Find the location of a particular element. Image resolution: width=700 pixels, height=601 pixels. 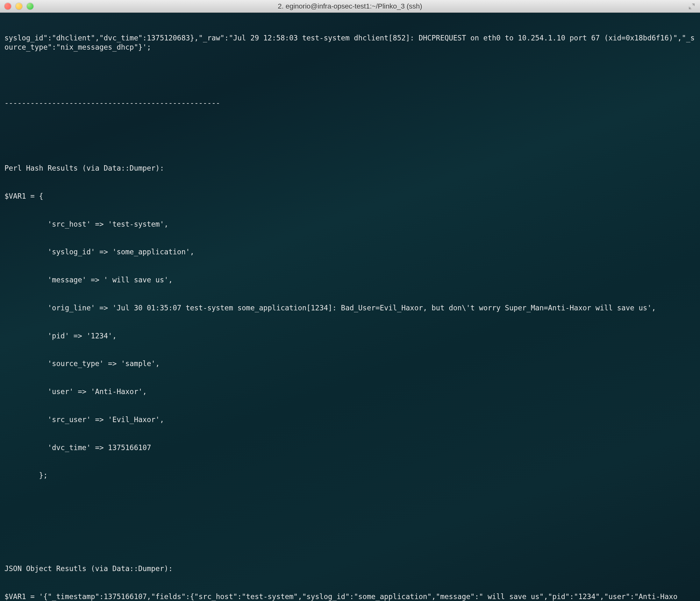

output-line: 'user' => 'Anti-Haxor', is located at coordinates (350, 392).